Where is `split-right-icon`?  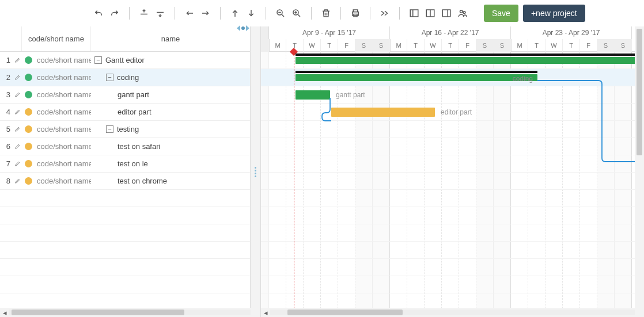 split-right-icon is located at coordinates (446, 13).